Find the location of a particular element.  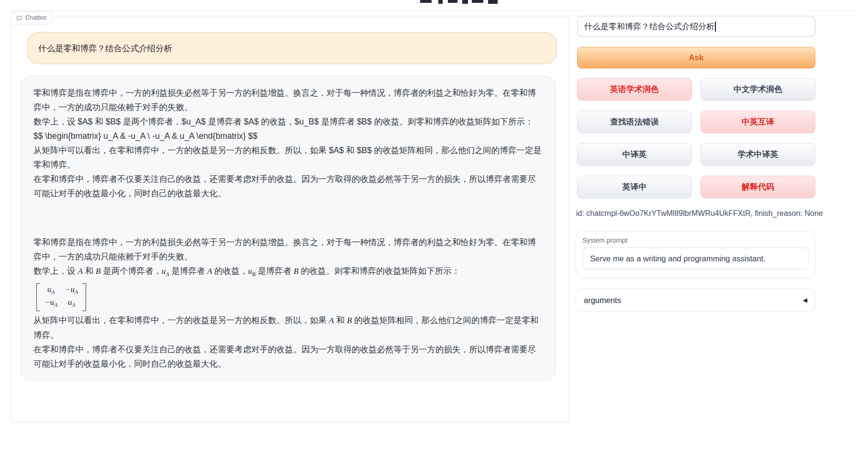

rendered-math-sentence: 数学上，设 A 和 B 是两个博弈者，uA 是博弈者 A 的收益，uB 是博弈者… is located at coordinates (288, 273).